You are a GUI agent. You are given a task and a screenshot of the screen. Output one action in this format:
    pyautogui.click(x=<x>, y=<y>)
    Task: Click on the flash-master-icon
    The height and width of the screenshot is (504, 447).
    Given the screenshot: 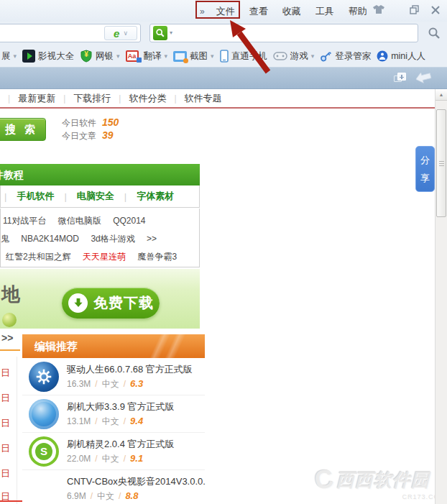 What is the action you would take?
    pyautogui.click(x=44, y=414)
    